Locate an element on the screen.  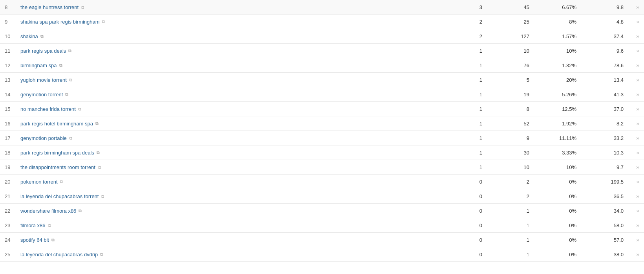
ctr-cell: 1.32% is located at coordinates (558, 65).